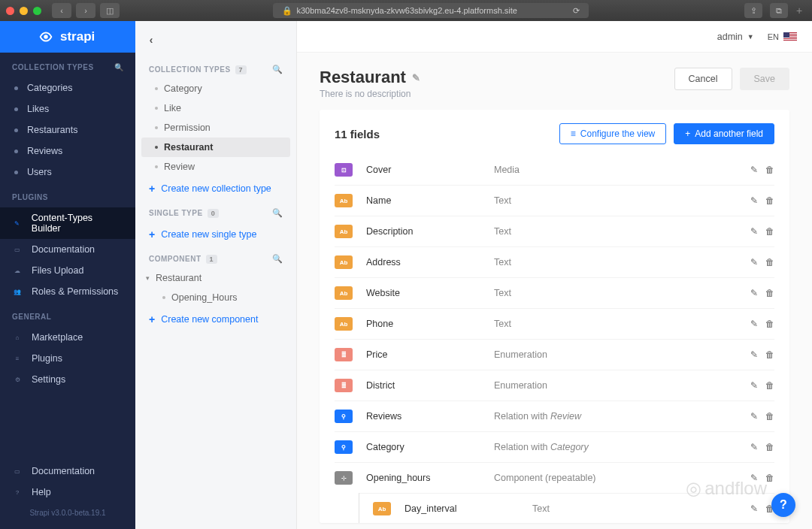  What do you see at coordinates (17, 292) in the screenshot?
I see `nav-icon: 👥` at bounding box center [17, 292].